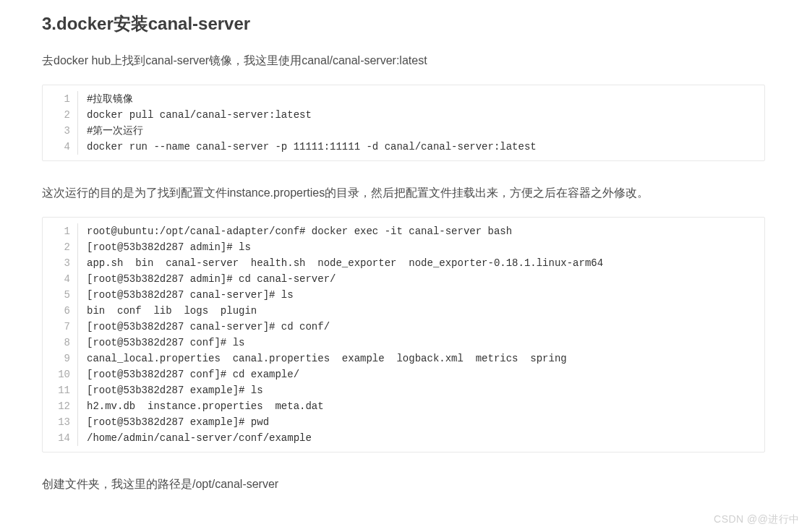 Image resolution: width=807 pixels, height=532 pixels. I want to click on code-text: [root@53b382d287 conf]# cd example/, so click(197, 374).